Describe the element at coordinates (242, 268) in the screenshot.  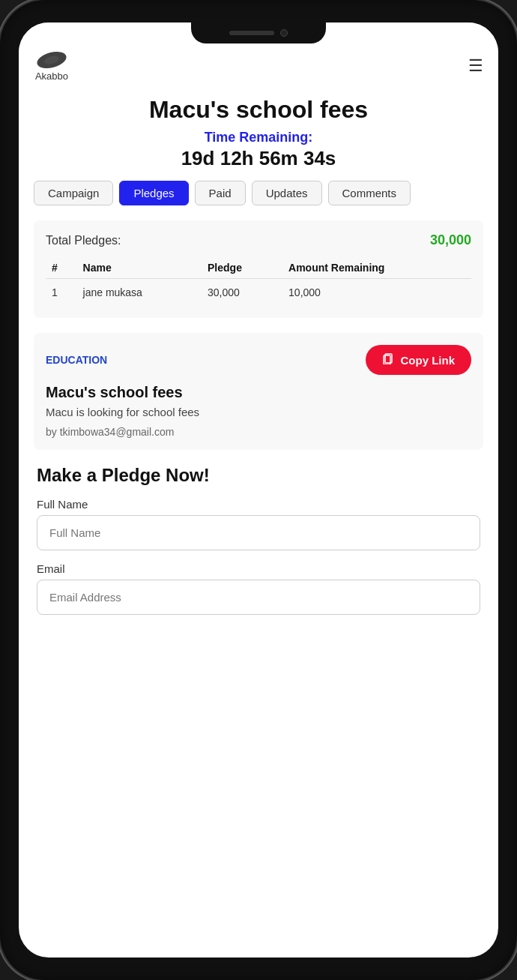
I see `col-header-pledge: Pledge` at that location.